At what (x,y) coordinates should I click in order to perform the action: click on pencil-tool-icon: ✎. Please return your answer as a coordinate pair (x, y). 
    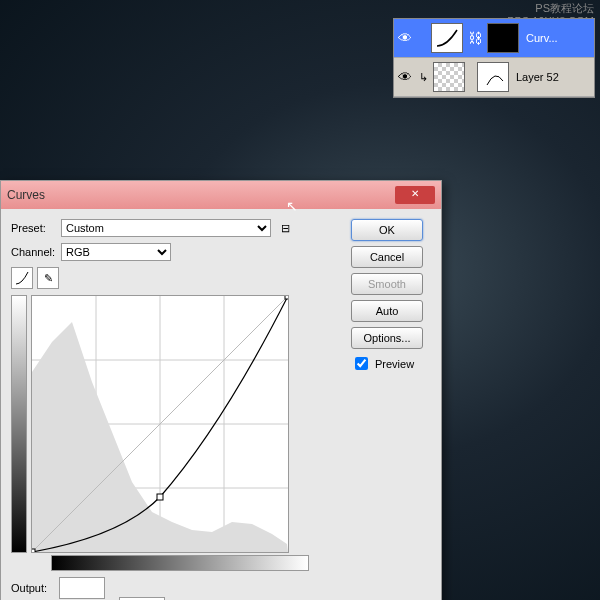
    Looking at the image, I should click on (48, 278).